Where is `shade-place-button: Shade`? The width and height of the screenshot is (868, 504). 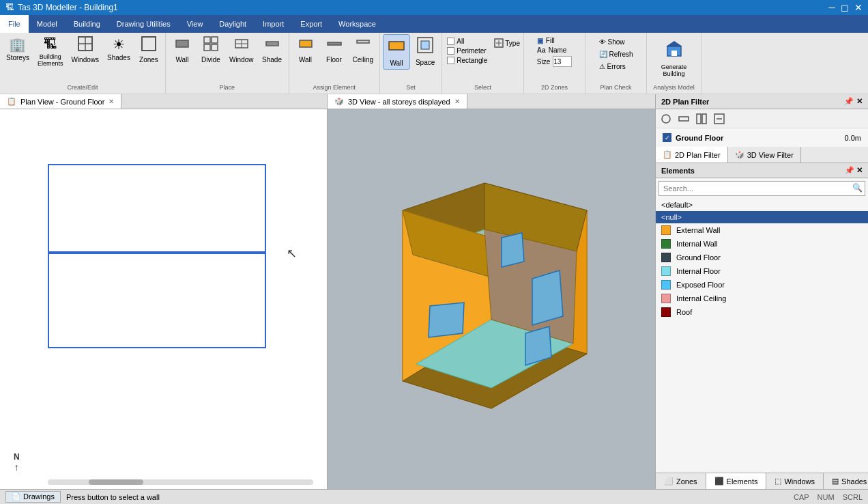 shade-place-button: Shade is located at coordinates (272, 50).